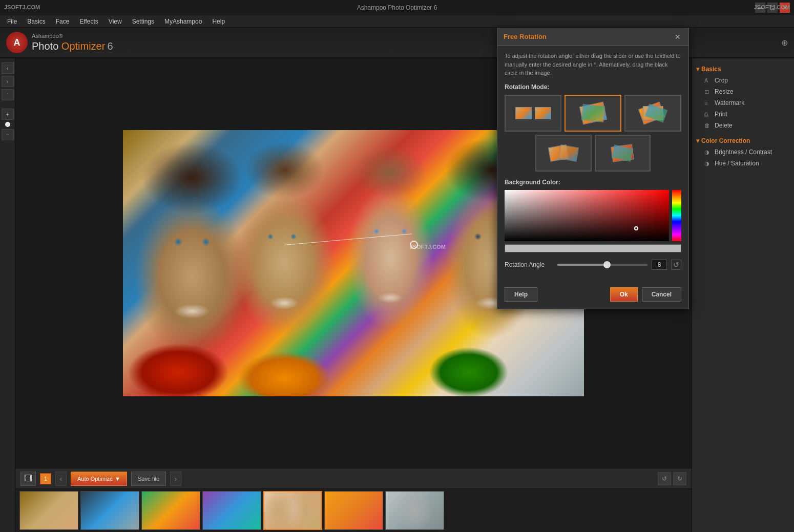 This screenshot has width=794, height=532. I want to click on delete-icon: 🗑, so click(708, 125).